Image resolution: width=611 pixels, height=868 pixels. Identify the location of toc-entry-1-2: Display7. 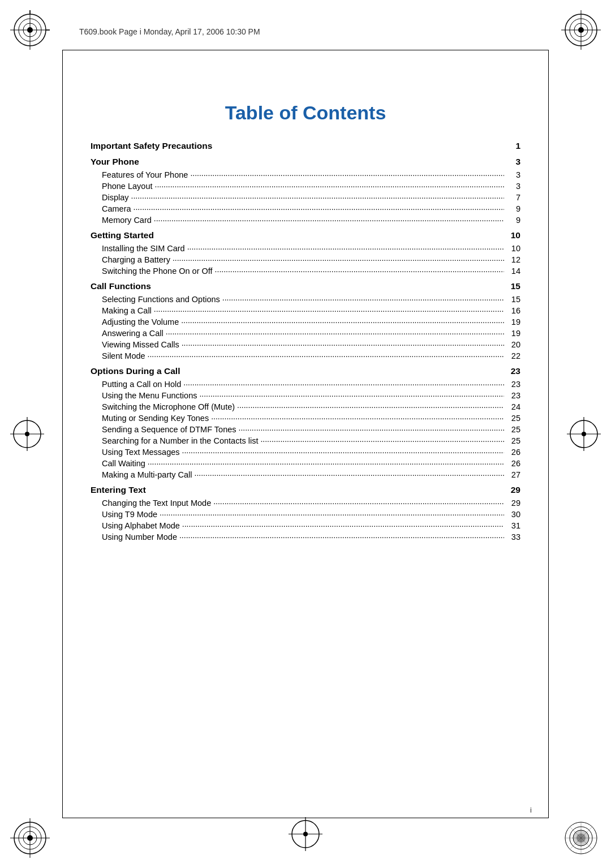
(306, 197).